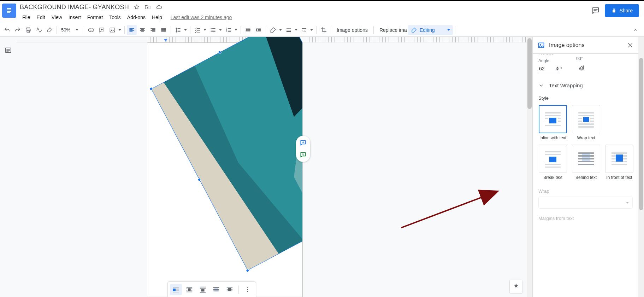 This screenshot has height=297, width=644. Describe the element at coordinates (39, 30) in the screenshot. I see `spellcheck-button` at that location.